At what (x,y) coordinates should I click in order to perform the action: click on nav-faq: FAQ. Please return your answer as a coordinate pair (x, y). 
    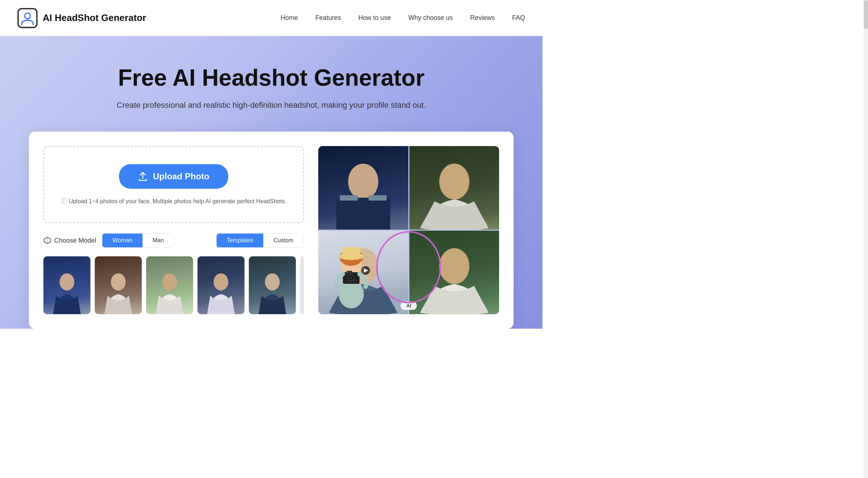
    Looking at the image, I should click on (519, 18).